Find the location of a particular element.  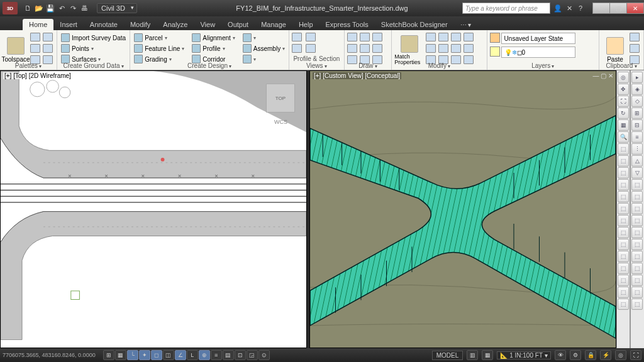

viewcube: TOP is located at coordinates (280, 98).